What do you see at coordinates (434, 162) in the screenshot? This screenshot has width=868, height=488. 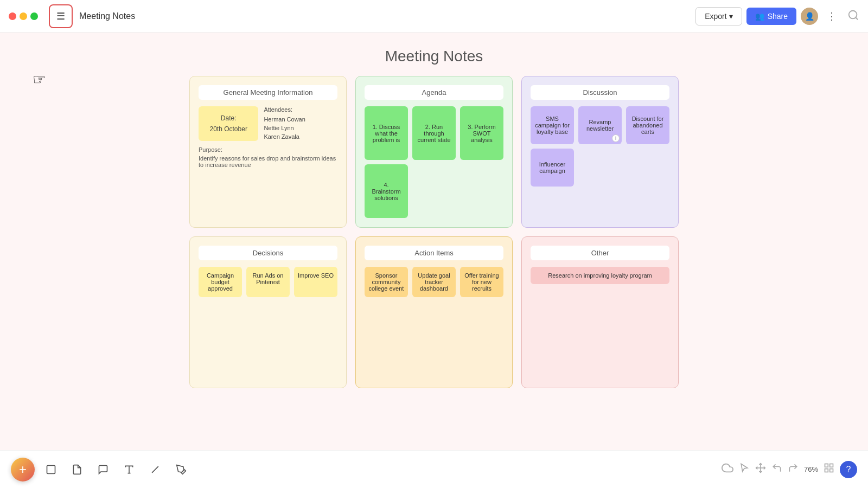 I see `agenda-grid: 1. Discuss what the problem is 2. Run th…` at bounding box center [434, 162].